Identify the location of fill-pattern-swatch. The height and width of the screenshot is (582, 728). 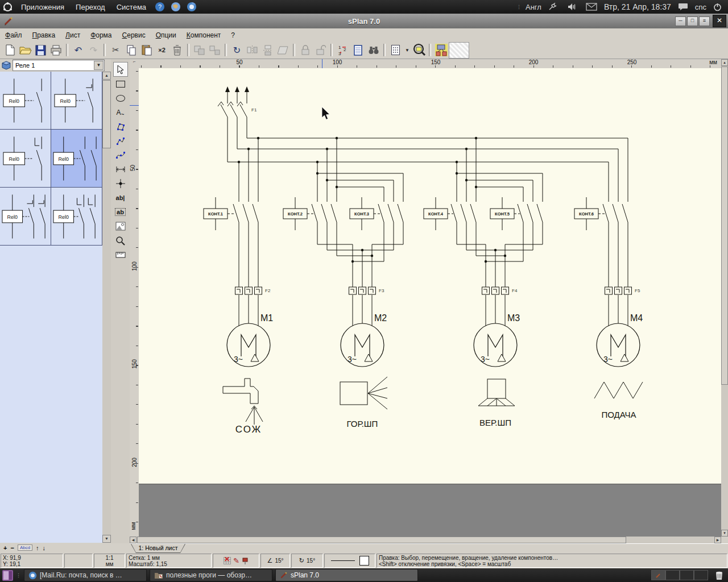
(459, 50).